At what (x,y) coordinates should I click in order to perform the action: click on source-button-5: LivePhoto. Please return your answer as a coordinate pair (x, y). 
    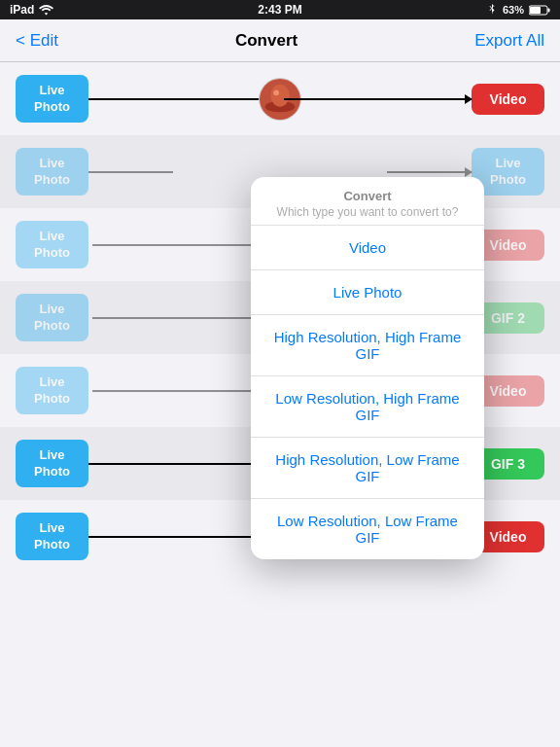
    Looking at the image, I should click on (52, 391).